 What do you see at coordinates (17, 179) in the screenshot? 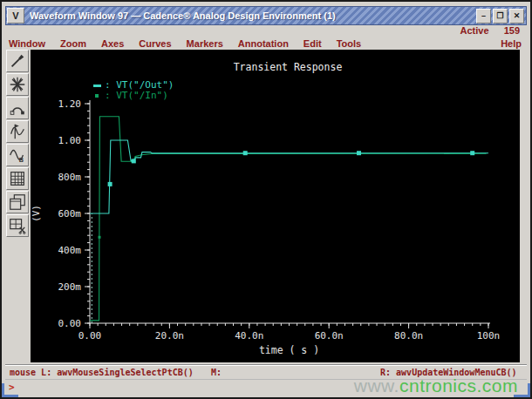
I see `calculator-icon` at bounding box center [17, 179].